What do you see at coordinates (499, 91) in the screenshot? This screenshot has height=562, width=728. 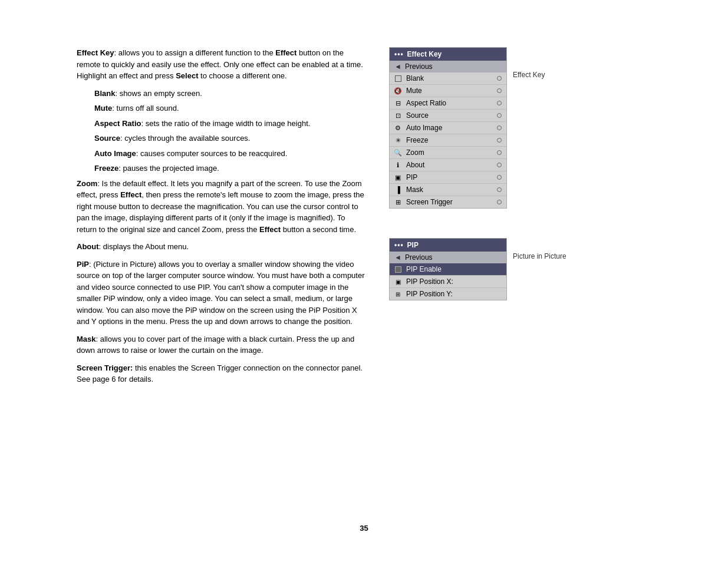 I see `mute-radio` at bounding box center [499, 91].